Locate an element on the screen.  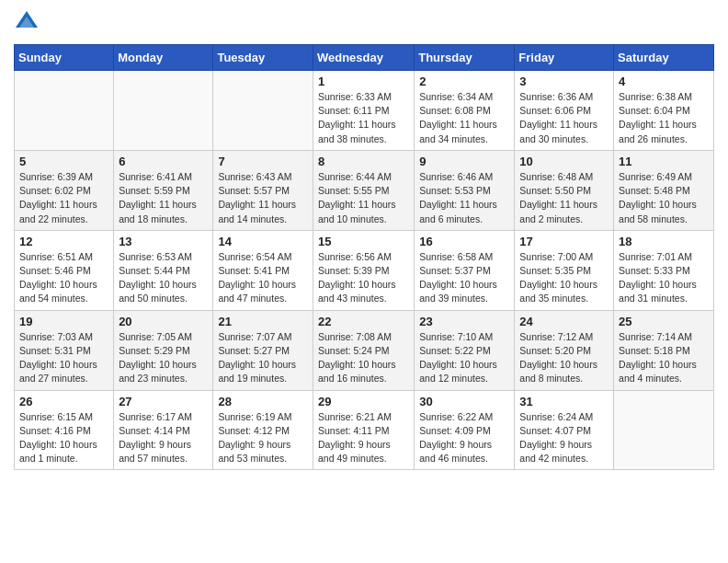
day-info: Sunrise: 6:33 AM Sunset: 6:11 PM Dayligh… is located at coordinates (364, 118).